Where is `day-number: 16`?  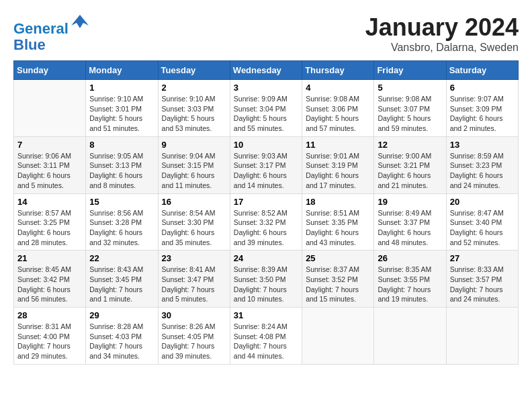
day-number: 16 is located at coordinates (194, 201).